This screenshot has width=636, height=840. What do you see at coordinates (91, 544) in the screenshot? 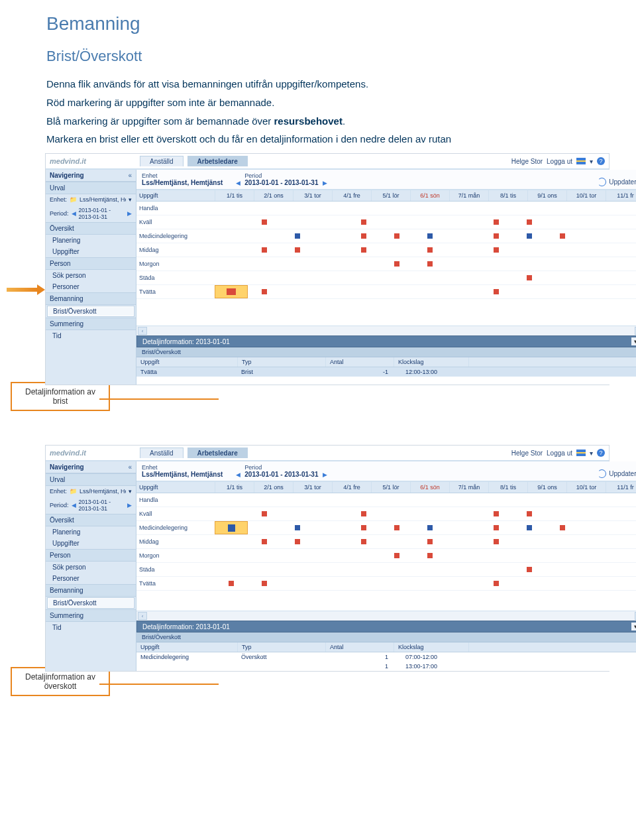
I see `sidebar-item-uppgifter: Uppgifter` at bounding box center [91, 544].